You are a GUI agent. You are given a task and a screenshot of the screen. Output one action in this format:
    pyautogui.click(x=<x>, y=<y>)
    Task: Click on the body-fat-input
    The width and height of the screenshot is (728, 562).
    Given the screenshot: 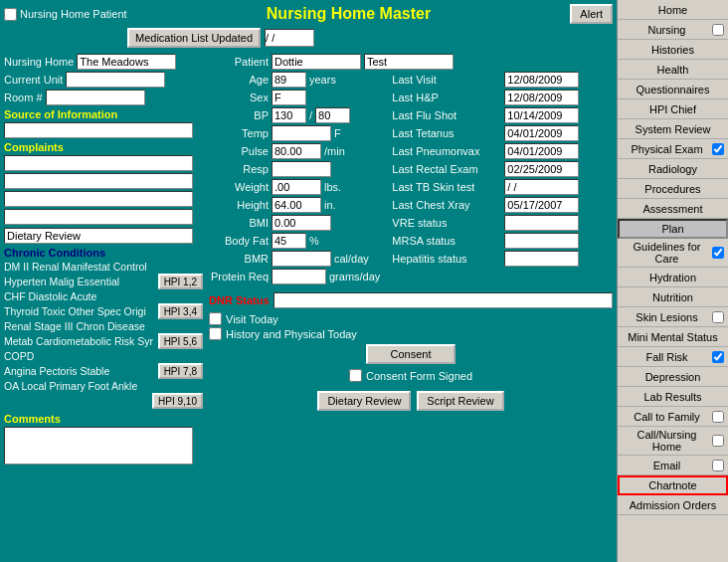 What is the action you would take?
    pyautogui.click(x=288, y=241)
    